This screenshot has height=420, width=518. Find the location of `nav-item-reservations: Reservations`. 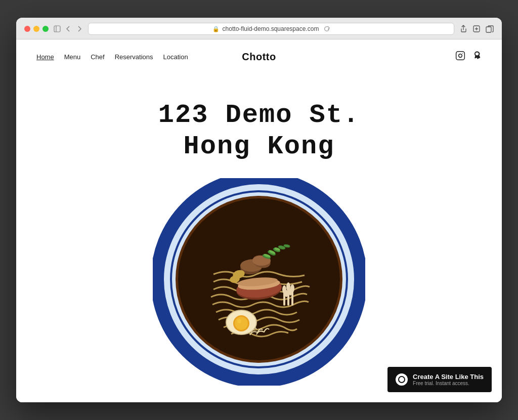

nav-item-reservations: Reservations is located at coordinates (134, 57).